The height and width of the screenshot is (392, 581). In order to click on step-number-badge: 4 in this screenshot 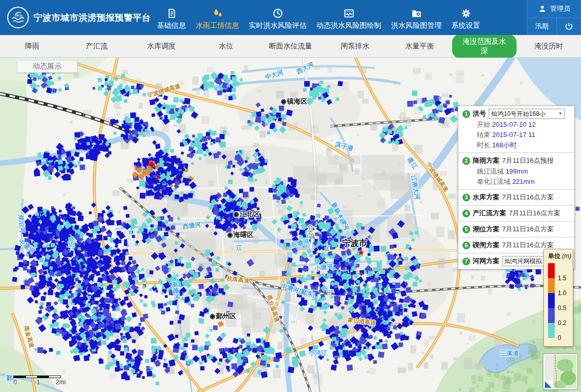, I will do `click(466, 213)`.